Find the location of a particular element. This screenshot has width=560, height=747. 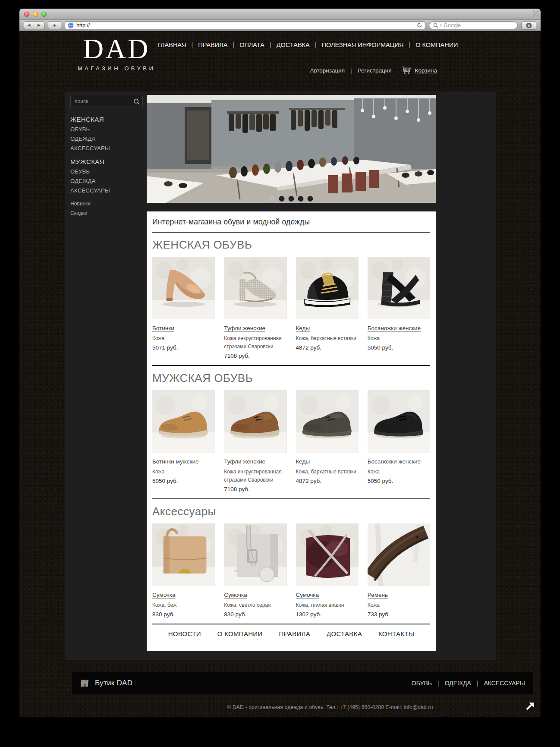

product-card: Ботинки мужские Кожа 5050 руб. is located at coordinates (184, 441).